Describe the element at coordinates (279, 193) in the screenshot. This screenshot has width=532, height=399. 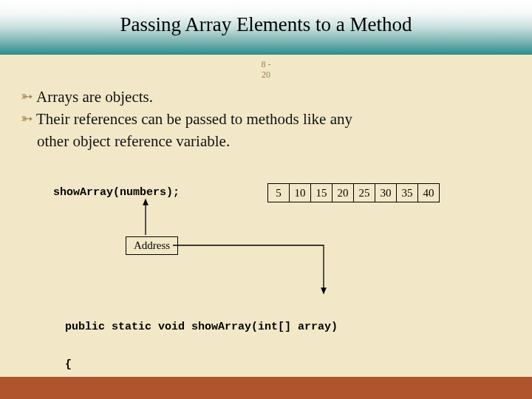
I see `array-cell: 5` at that location.